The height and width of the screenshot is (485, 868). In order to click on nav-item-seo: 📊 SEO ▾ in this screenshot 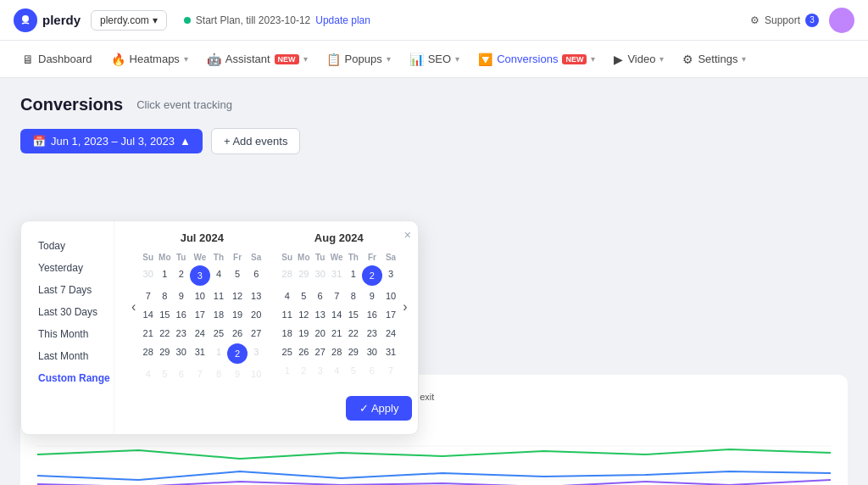, I will do `click(434, 59)`.